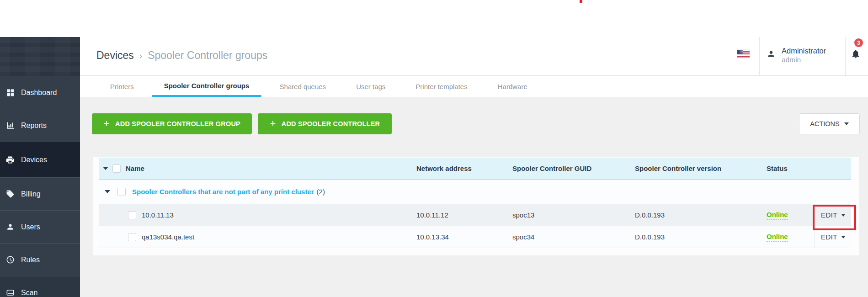 This screenshot has height=297, width=868. What do you see at coordinates (178, 124) in the screenshot?
I see `button-label: ADD SPOOLER CONTROLLER GROUP` at bounding box center [178, 124].